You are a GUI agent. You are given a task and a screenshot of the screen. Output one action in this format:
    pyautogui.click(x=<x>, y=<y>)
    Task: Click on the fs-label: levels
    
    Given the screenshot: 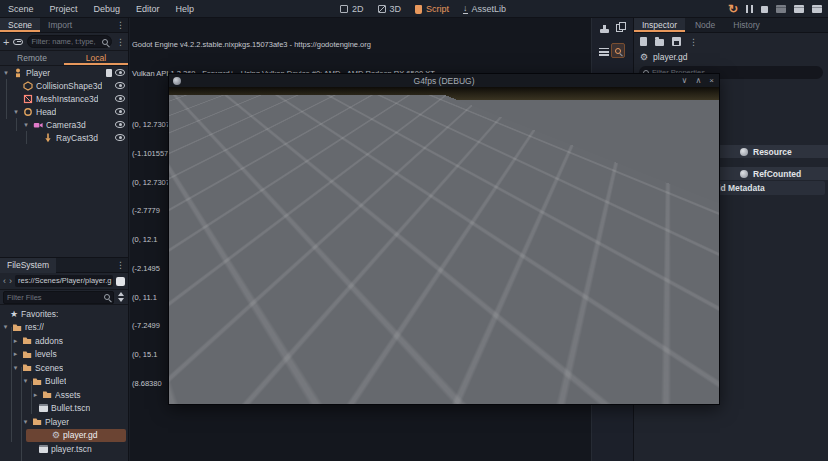 What is the action you would take?
    pyautogui.click(x=46, y=354)
    